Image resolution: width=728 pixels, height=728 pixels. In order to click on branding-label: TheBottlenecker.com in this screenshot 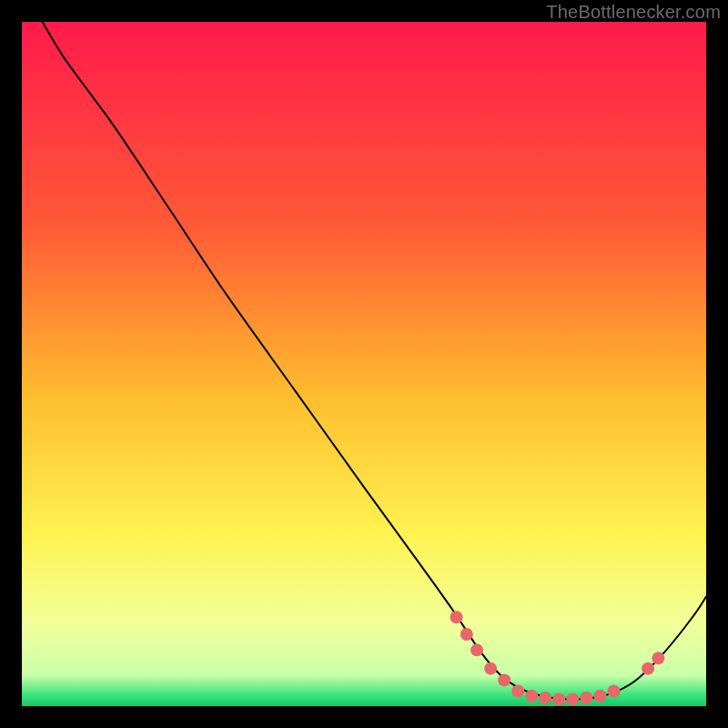, I will do `click(633, 13)`.